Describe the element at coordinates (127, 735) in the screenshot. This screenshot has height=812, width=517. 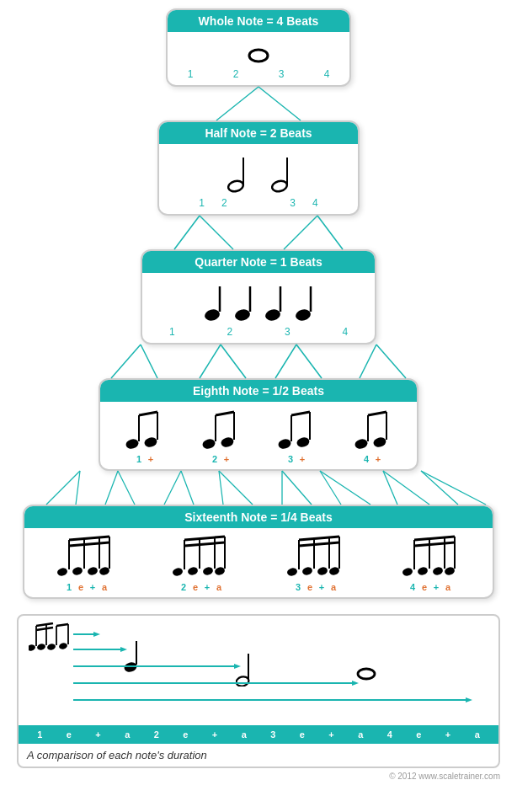
I see `cf-a1: a` at that location.